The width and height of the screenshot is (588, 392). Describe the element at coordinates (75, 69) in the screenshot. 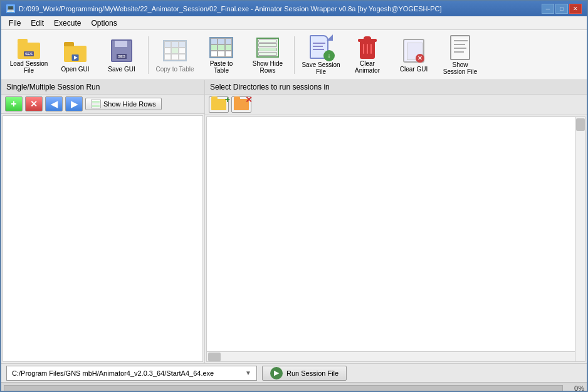

I see `open-gui-label: Open GUI` at that location.